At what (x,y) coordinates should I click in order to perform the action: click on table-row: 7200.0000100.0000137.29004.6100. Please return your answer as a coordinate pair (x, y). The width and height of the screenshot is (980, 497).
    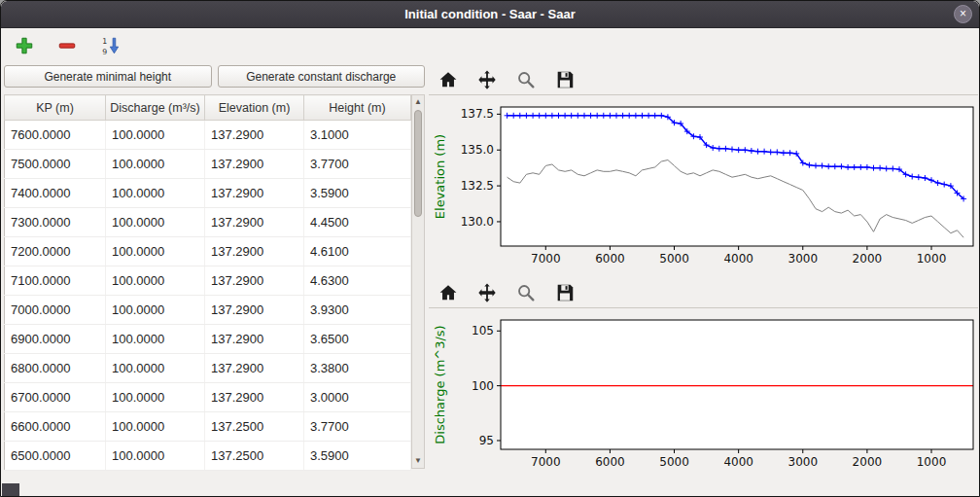
    Looking at the image, I should click on (208, 252).